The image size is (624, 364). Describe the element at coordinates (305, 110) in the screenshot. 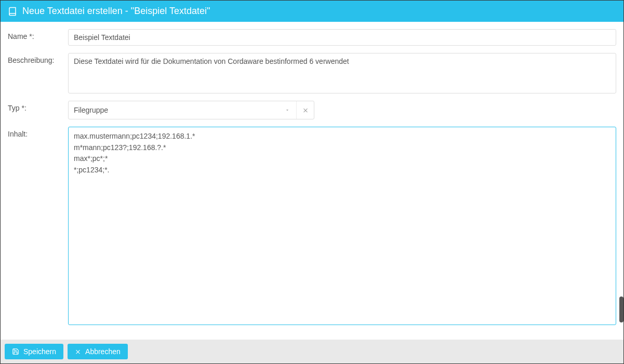

I see `clear-icon` at that location.